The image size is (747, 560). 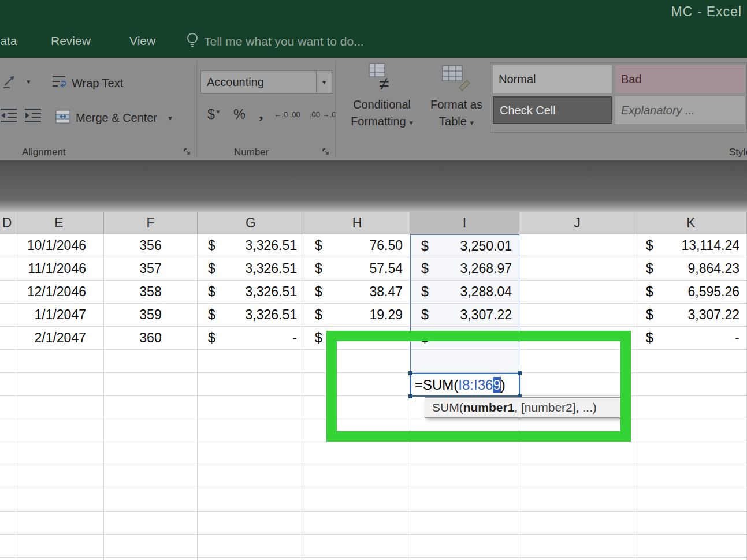 What do you see at coordinates (59, 338) in the screenshot?
I see `cell-E: 2/1/2047` at bounding box center [59, 338].